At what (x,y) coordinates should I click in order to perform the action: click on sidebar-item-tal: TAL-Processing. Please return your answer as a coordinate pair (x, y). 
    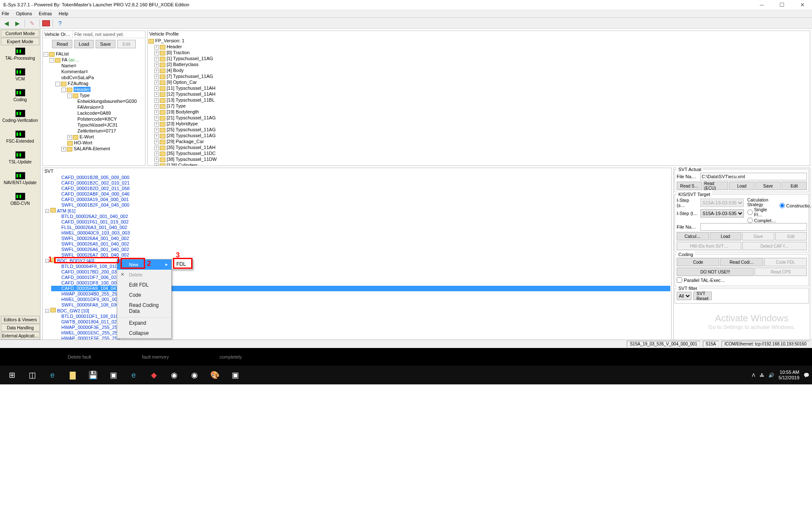
    Looking at the image, I should click on (20, 56).